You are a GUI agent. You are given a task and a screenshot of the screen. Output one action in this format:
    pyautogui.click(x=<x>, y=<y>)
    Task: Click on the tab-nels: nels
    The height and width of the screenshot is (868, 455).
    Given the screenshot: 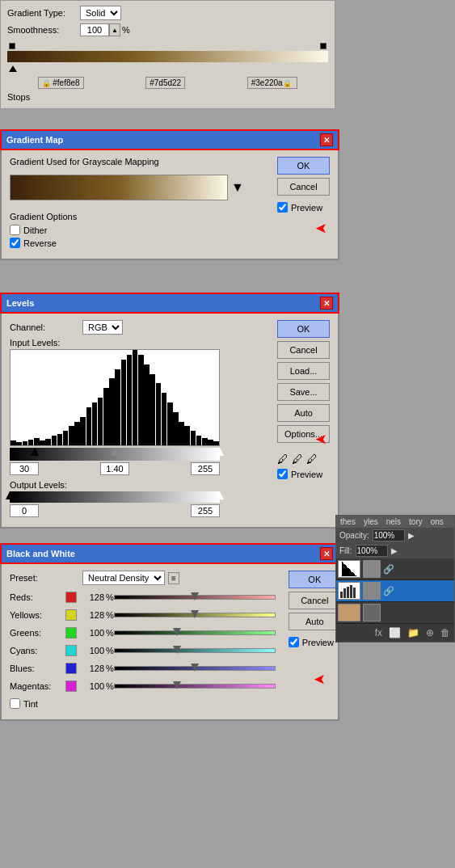 What is the action you would take?
    pyautogui.click(x=394, y=522)
    